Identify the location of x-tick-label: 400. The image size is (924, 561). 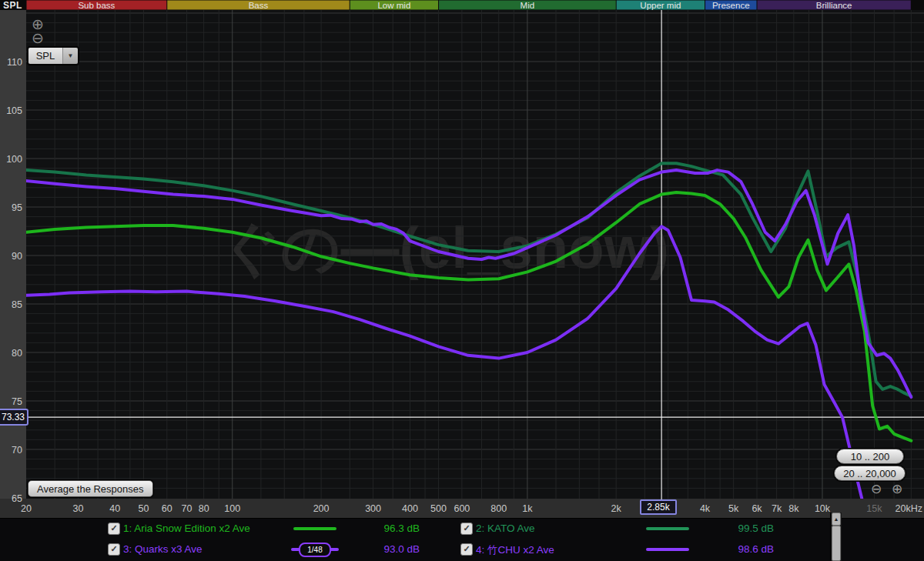
(410, 509).